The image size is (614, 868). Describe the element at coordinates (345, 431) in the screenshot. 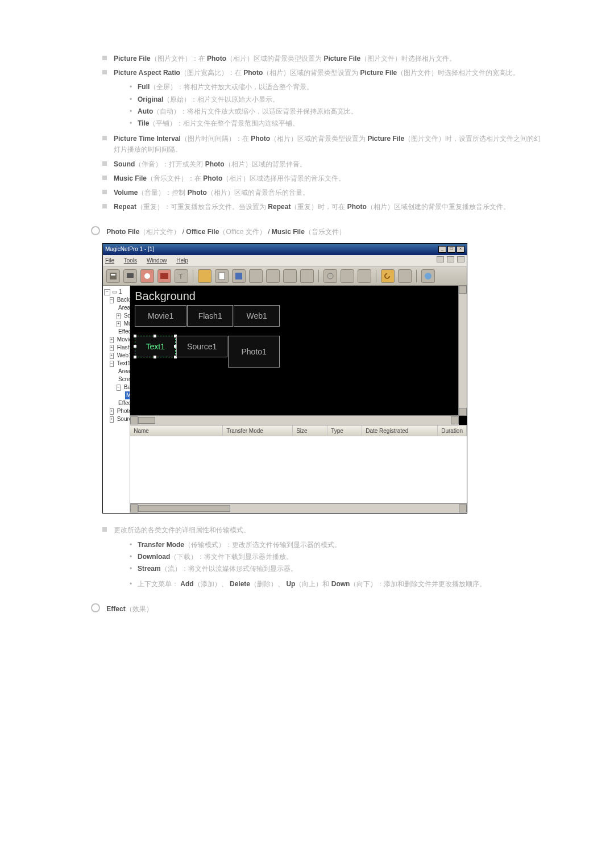

I see `col-type: Type` at that location.